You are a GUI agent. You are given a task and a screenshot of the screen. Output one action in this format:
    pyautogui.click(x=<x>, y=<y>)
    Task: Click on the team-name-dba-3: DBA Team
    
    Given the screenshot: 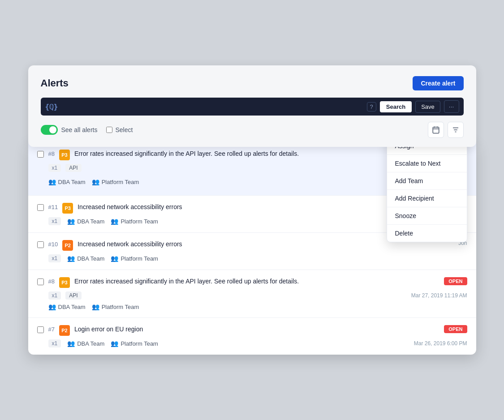 What is the action you would take?
    pyautogui.click(x=72, y=307)
    